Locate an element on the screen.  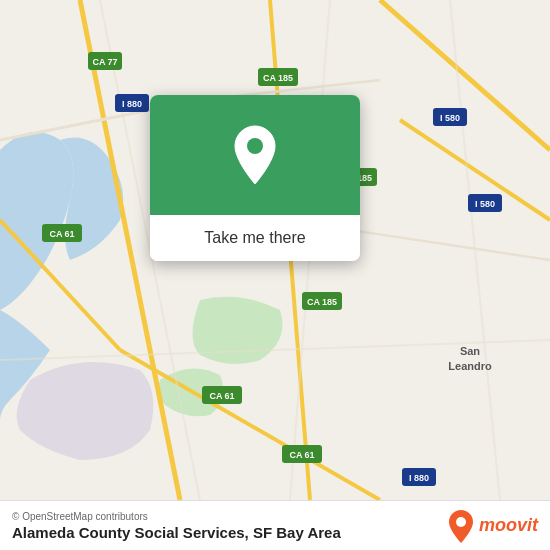
popup-card: Take me there is located at coordinates (255, 178).